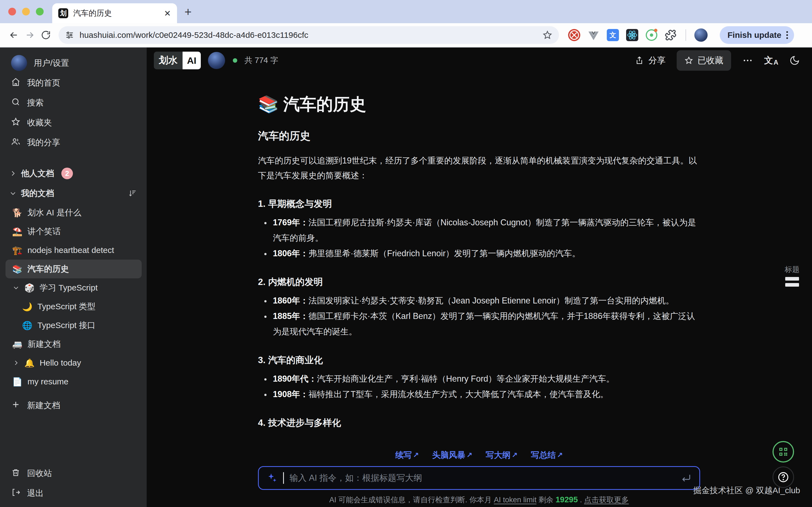  What do you see at coordinates (686, 478) in the screenshot?
I see `enter-key-icon` at bounding box center [686, 478].